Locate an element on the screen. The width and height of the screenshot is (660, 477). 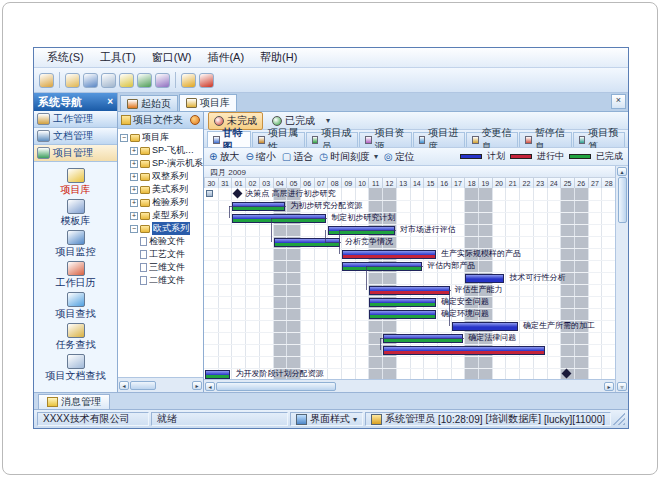
locate-button: ◎定位 is located at coordinates (400, 157).